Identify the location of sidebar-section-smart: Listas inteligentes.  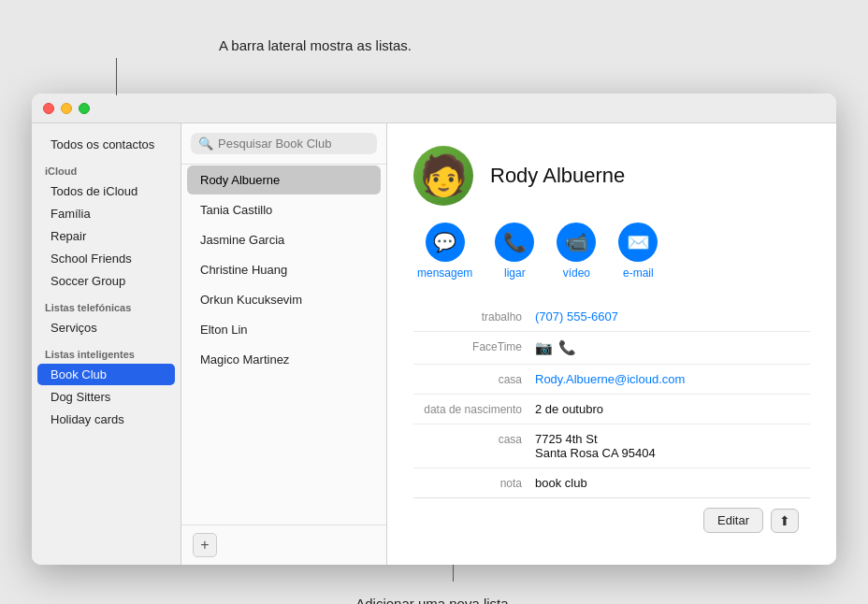
(107, 352).